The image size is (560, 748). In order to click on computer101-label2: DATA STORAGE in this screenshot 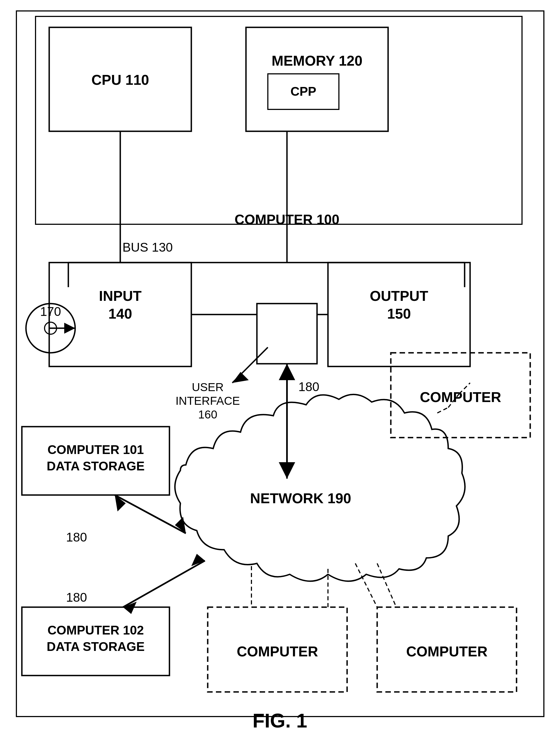, I will do `click(96, 466)`.